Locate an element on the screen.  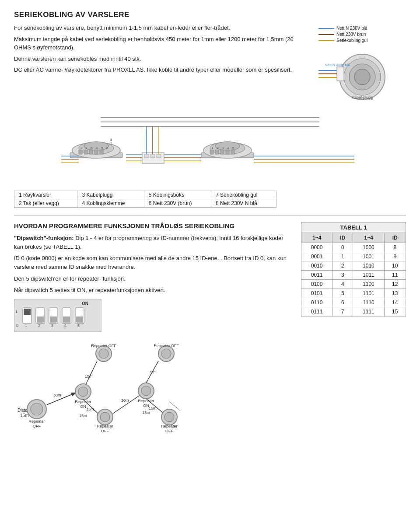
detector-diagram-svg: Kabel-plugg Nett N 230V blå is located at coordinates (362, 73).